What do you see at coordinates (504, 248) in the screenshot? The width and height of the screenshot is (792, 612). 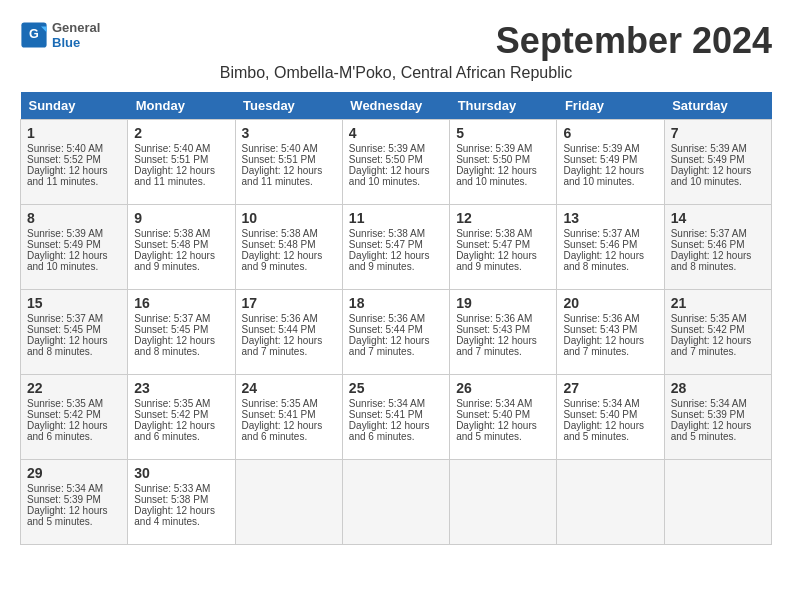 I see `table-row: 12 Sunrise: 5:38 AM Sunset: 5:47 PM Dayl…` at bounding box center [504, 248].